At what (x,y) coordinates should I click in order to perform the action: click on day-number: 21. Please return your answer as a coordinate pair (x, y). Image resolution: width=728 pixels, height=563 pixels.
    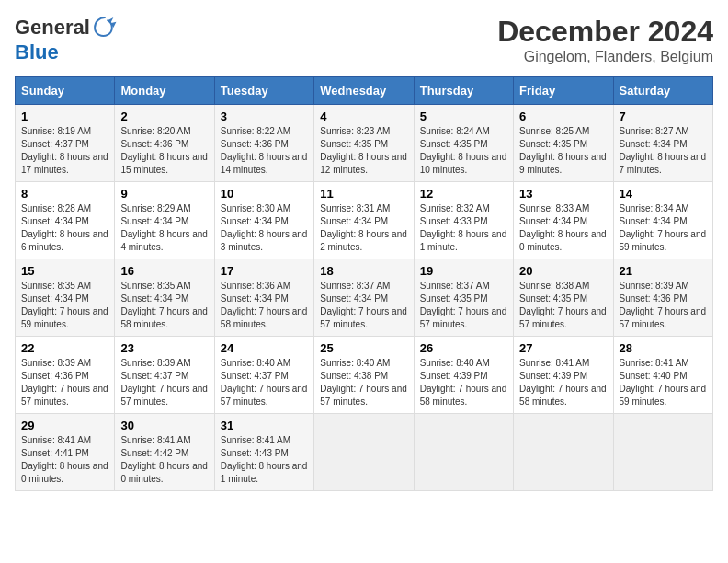
    Looking at the image, I should click on (664, 270).